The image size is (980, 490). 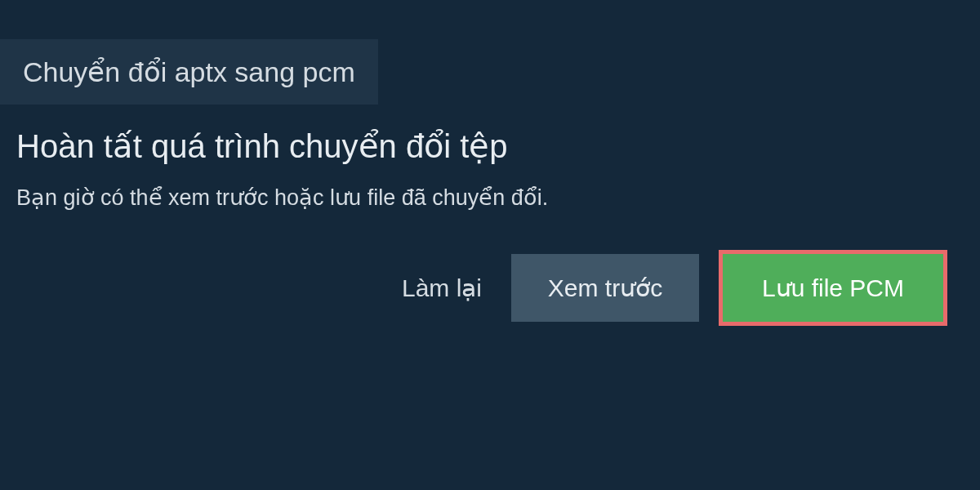 I want to click on preview-button: Xem trước, so click(x=605, y=287).